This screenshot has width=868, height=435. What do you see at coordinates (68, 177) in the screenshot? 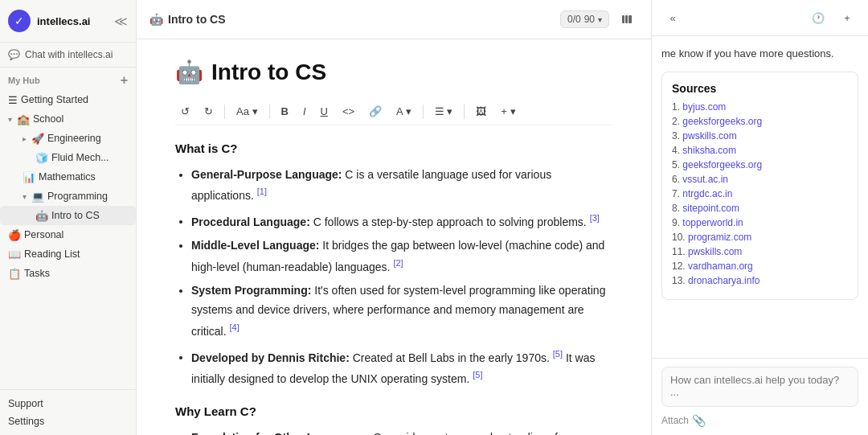
I see `sidebar-item-mathematics: 📊 Mathematics ···` at bounding box center [68, 177].